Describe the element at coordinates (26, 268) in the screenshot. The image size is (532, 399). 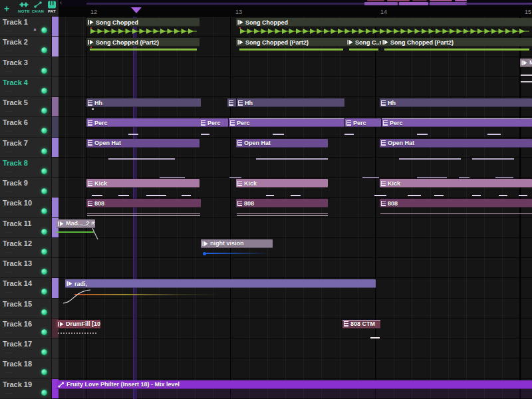
I see `track-row: Track 13...` at that location.